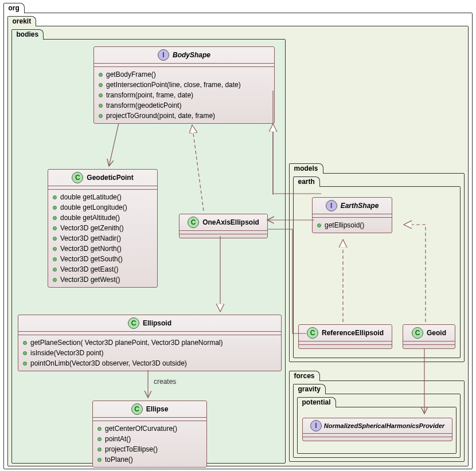 The width and height of the screenshot is (476, 471). Describe the element at coordinates (150, 460) in the screenshot. I see `member: toPlane()` at that location.